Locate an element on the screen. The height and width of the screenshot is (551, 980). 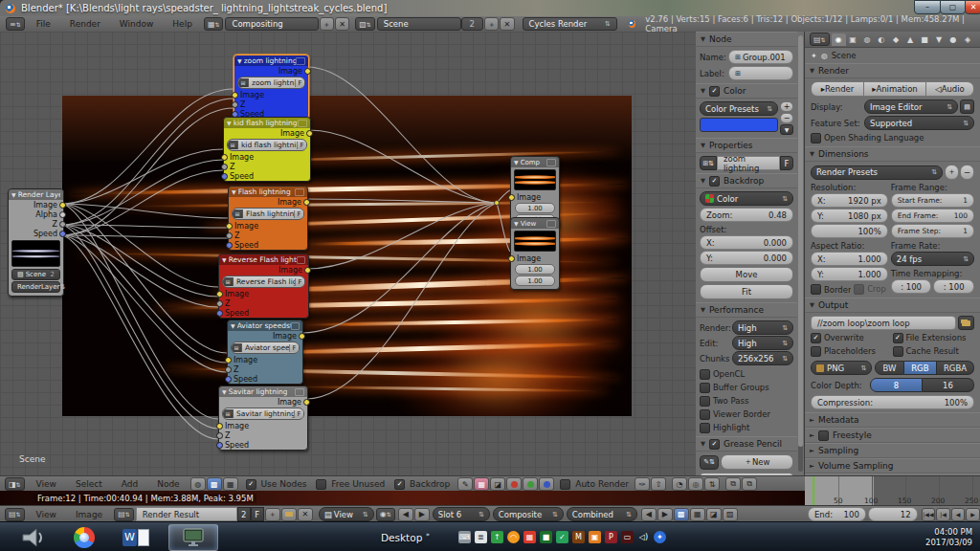
two-pass-checkbox is located at coordinates (704, 402).